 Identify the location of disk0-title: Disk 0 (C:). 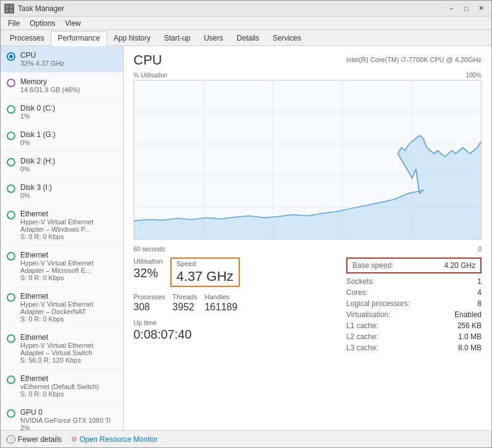
(69, 108).